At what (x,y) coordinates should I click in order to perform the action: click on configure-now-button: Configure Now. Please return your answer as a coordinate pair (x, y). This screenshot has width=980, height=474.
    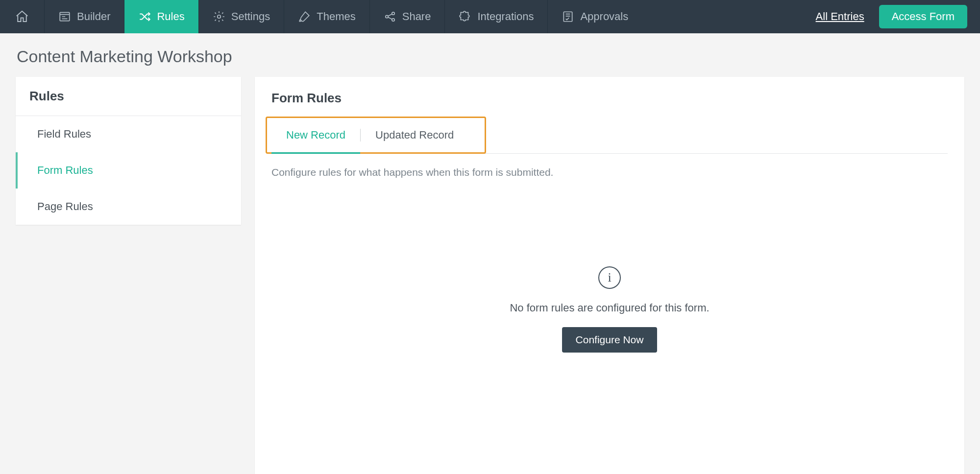
    Looking at the image, I should click on (610, 340).